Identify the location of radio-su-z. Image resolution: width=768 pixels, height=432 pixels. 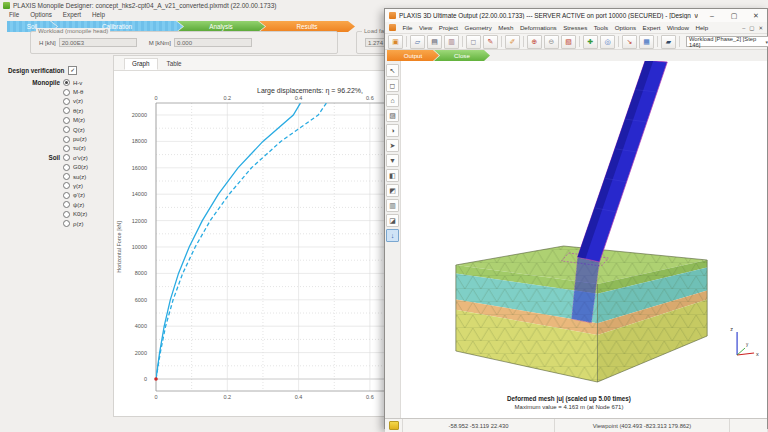
(66, 176).